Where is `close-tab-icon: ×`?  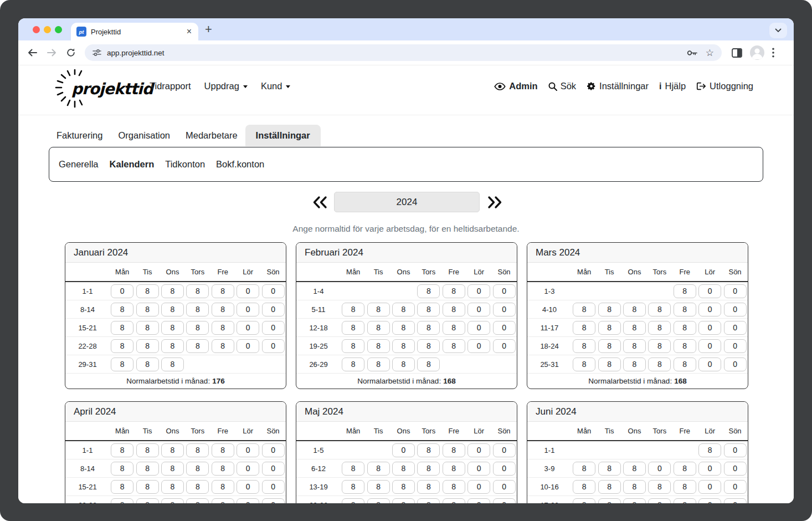
close-tab-icon: × is located at coordinates (189, 32).